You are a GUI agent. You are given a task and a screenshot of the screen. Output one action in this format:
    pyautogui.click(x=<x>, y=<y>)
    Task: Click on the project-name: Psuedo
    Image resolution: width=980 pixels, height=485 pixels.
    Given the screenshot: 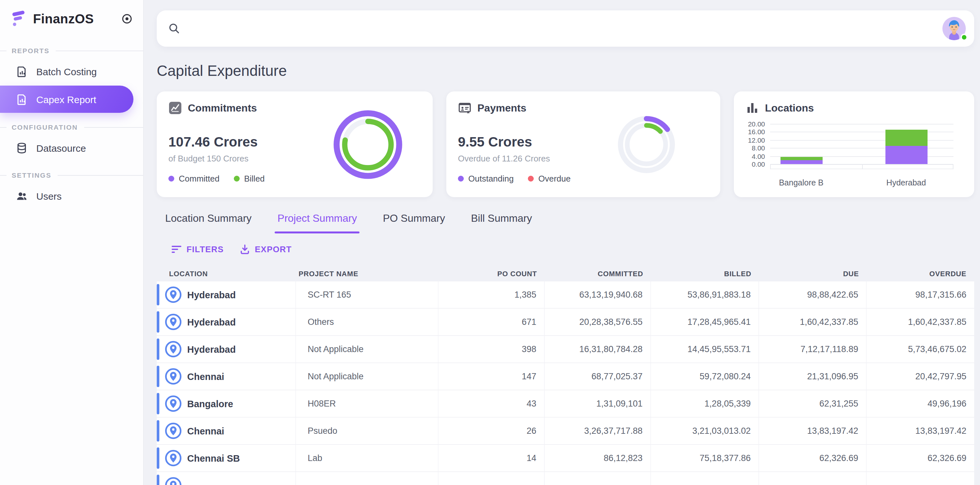 What is the action you would take?
    pyautogui.click(x=323, y=431)
    